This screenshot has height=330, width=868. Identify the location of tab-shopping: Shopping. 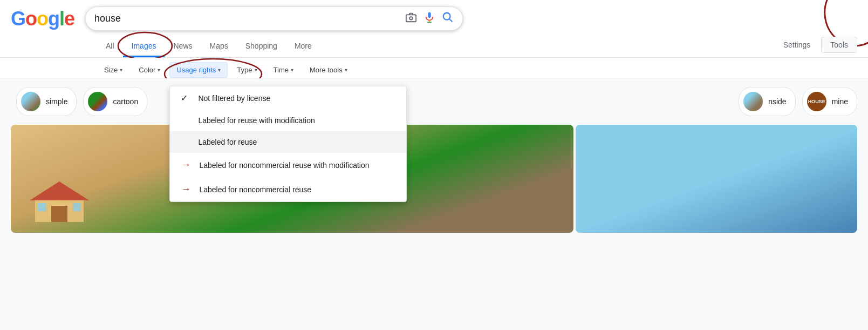
(261, 46).